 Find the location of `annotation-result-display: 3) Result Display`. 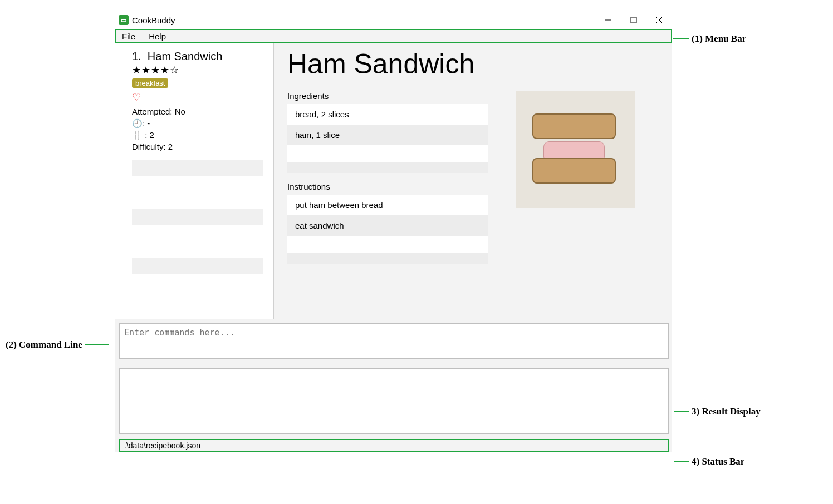

annotation-result-display: 3) Result Display is located at coordinates (717, 412).